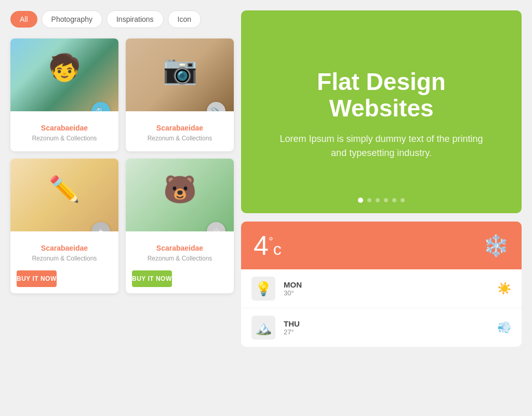 This screenshot has width=532, height=416. Describe the element at coordinates (180, 226) in the screenshot. I see `card-4: ☆ Scarabaeidae Rezonum & Collections BUY…` at that location.